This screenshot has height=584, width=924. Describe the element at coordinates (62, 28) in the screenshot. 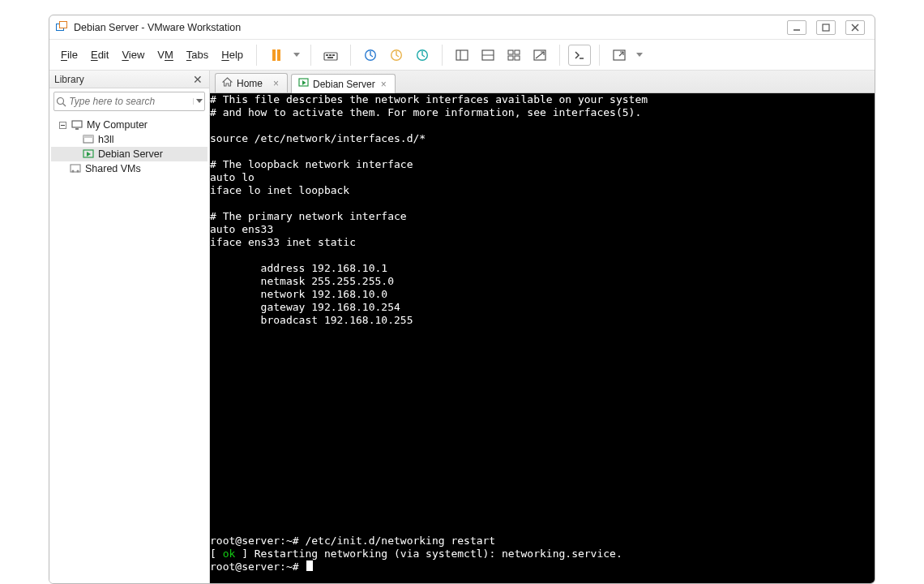

I see `vmware-app-icon` at that location.